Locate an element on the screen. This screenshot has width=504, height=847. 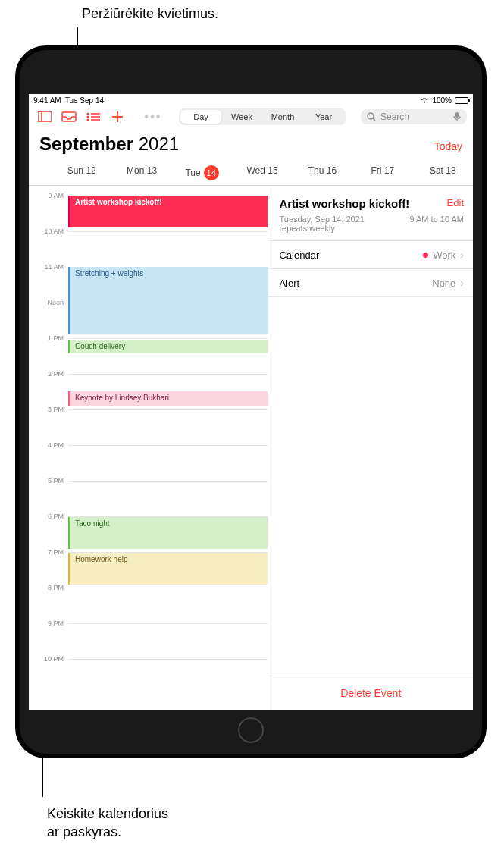
calendar-color-dot is located at coordinates (426, 255).